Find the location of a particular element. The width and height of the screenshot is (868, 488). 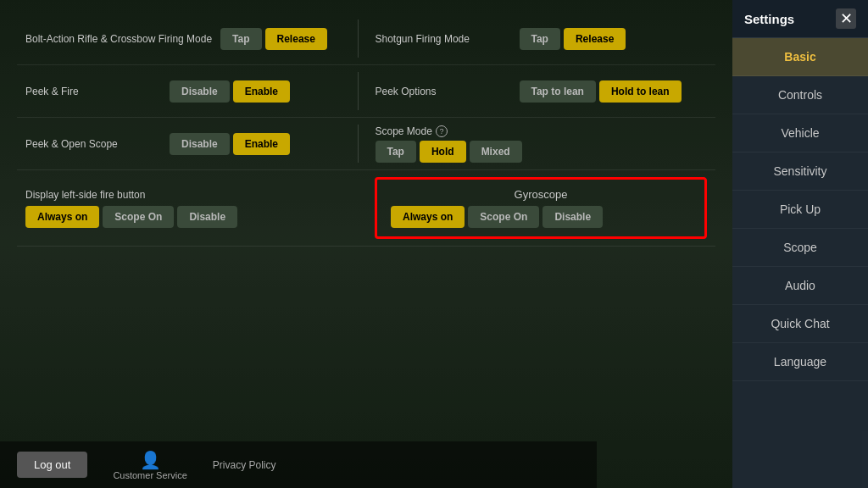

privacy-policy-link: Privacy Policy is located at coordinates (244, 465).